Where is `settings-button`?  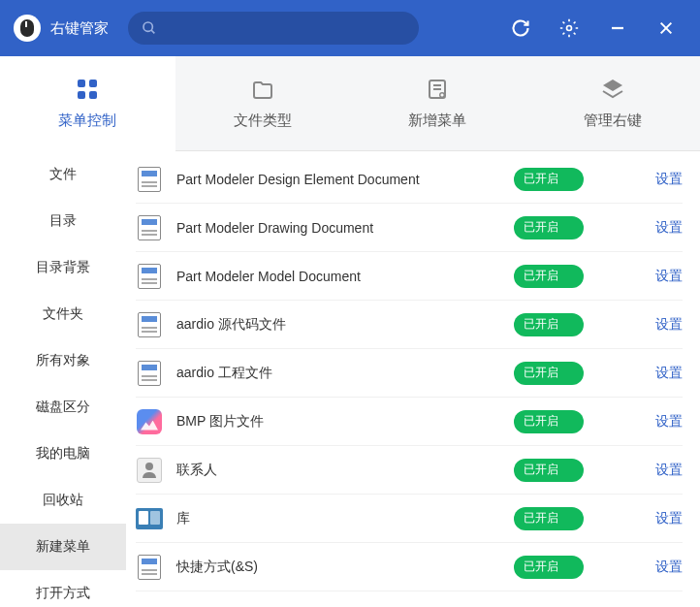 settings-button is located at coordinates (569, 28).